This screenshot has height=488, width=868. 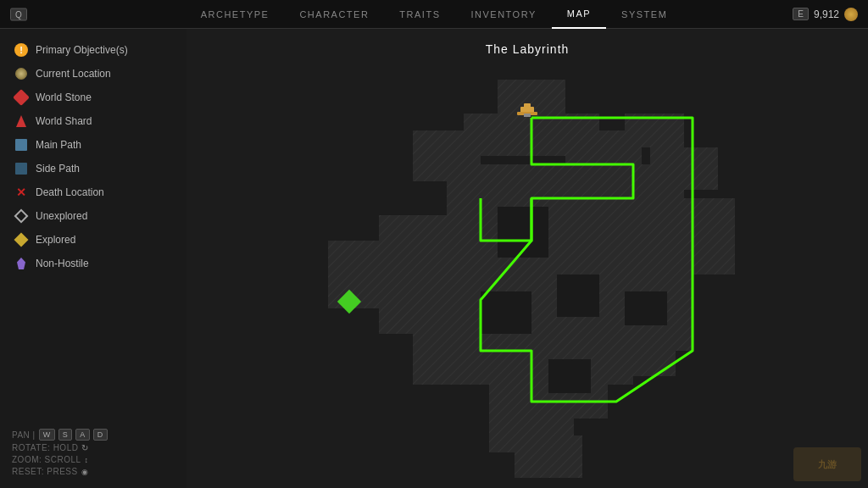 I want to click on rotate-control: ROTATE: HOLD ↻, so click(x=59, y=447).